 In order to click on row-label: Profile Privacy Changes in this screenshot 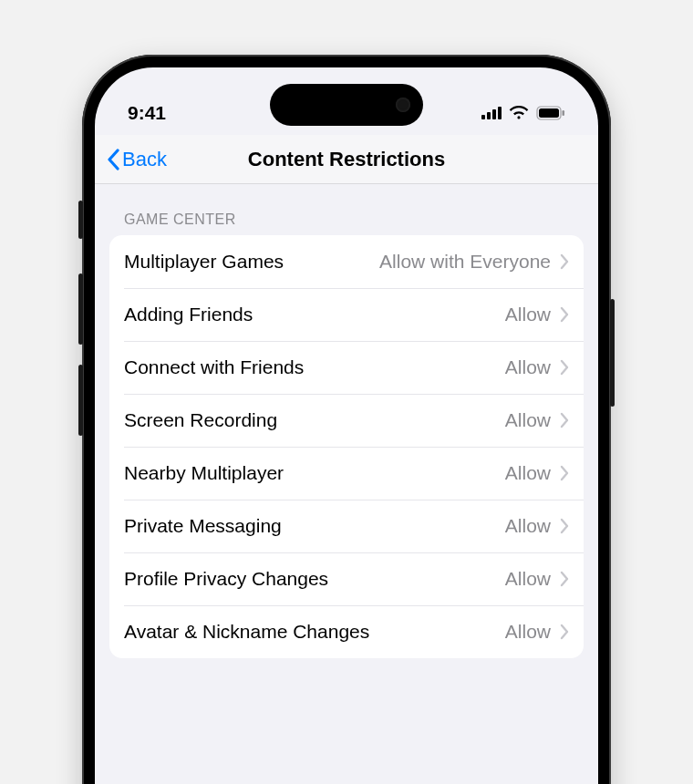, I will do `click(315, 579)`.